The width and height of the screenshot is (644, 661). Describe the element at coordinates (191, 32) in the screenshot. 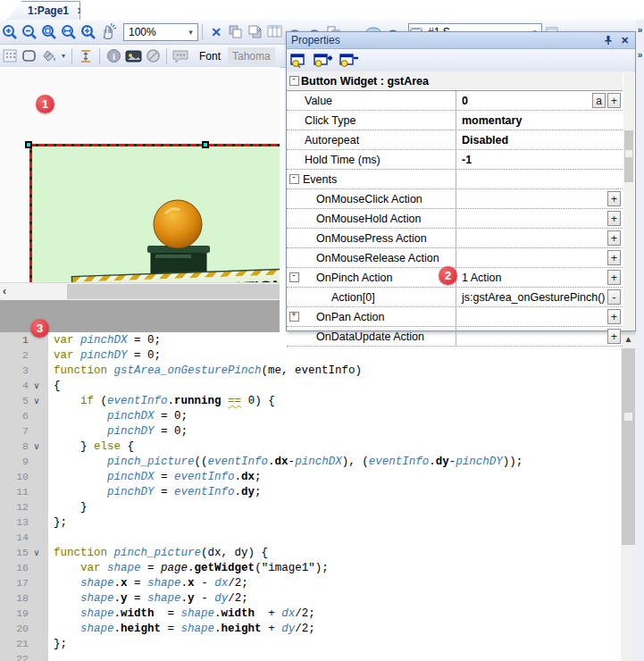

I see `chevron-down-icon: ▾` at that location.